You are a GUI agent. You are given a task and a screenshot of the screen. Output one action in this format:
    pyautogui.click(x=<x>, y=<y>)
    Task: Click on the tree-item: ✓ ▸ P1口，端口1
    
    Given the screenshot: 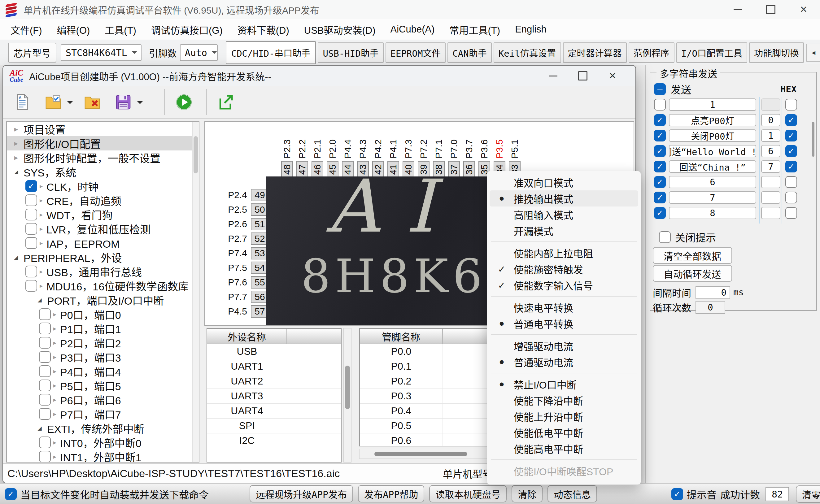 What is the action you would take?
    pyautogui.click(x=103, y=329)
    